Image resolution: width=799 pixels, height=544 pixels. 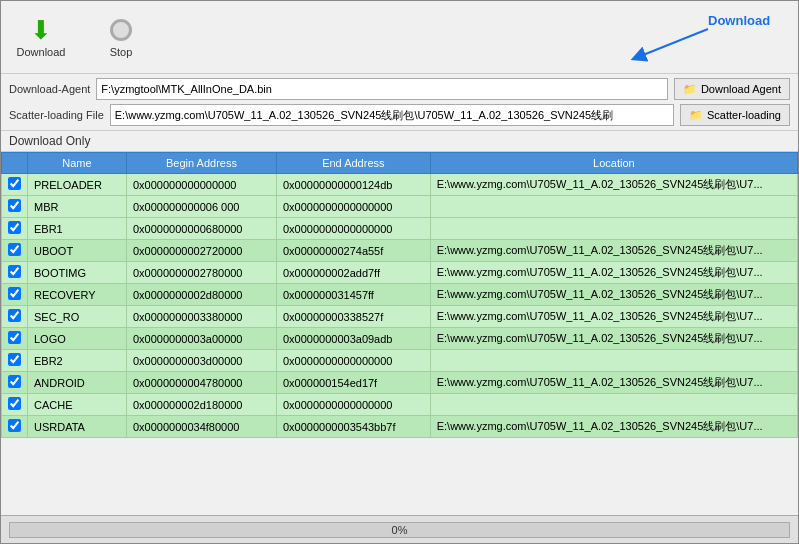 I want to click on scatter-loading-input, so click(x=392, y=115).